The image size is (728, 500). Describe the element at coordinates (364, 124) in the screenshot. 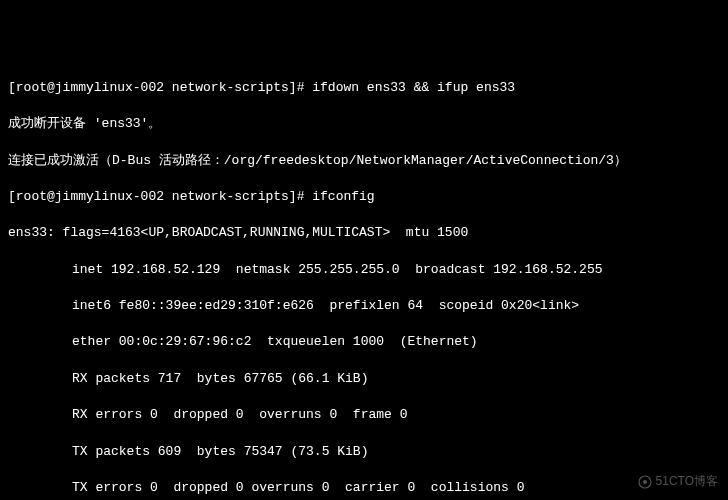

I see `output-disconnect: 成功断开设备 'ens33'。` at that location.